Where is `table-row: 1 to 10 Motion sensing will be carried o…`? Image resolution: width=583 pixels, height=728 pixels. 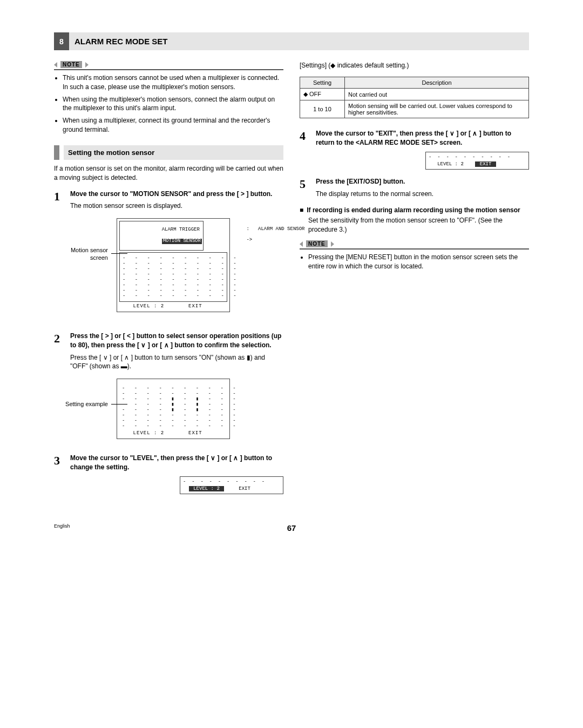
table-row: 1 to 10 Motion sensing will be carried o… is located at coordinates (415, 109).